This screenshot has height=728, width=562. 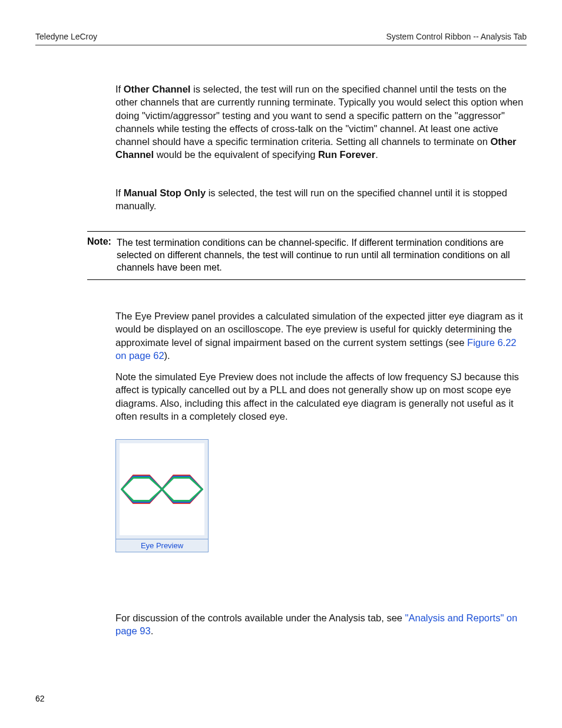 What do you see at coordinates (165, 193) in the screenshot?
I see `text-bold: Manual Stop Only` at bounding box center [165, 193].